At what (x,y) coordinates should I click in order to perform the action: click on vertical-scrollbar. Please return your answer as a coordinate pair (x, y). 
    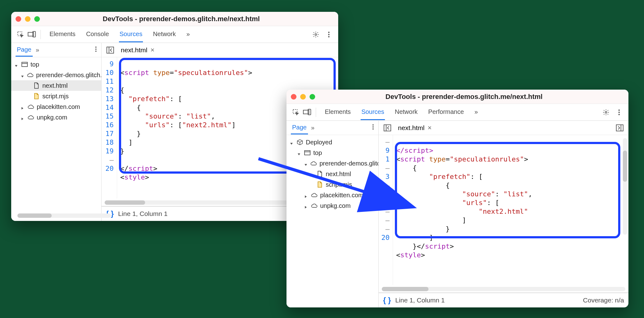
    Looking at the image, I should click on (625, 186).